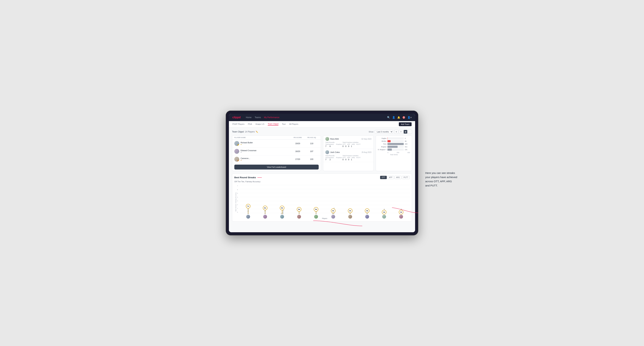 The image size is (644, 346). What do you see at coordinates (322, 202) in the screenshot?
I see `streak-chart-container: Best Streak, Fairway Accuracy 7 6 5 4 3 …` at bounding box center [322, 202].